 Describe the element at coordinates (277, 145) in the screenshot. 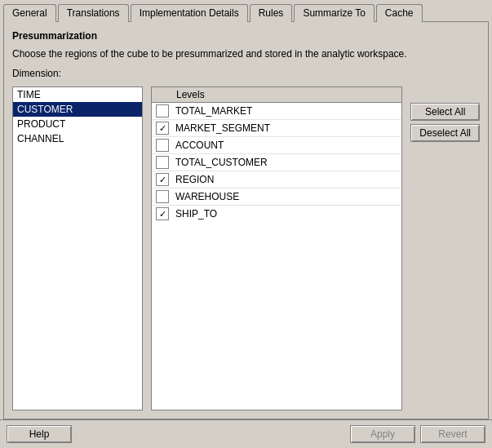

I see `level-row-account: ACCOUNT` at that location.